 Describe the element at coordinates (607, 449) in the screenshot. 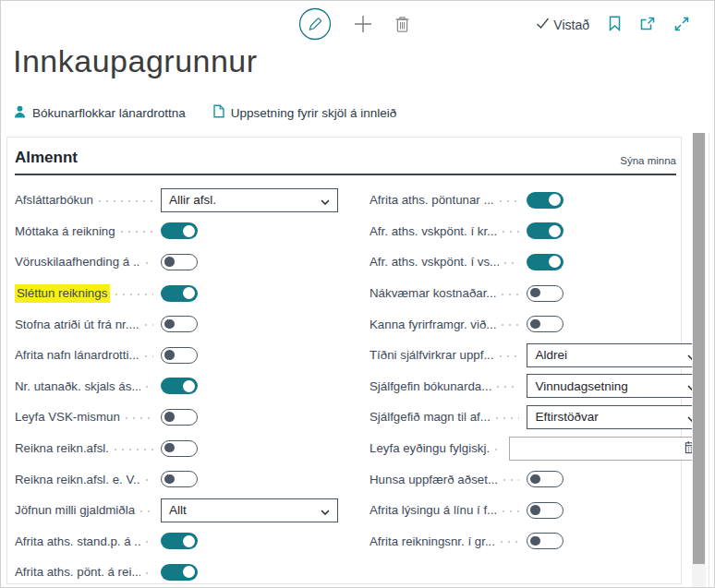

I see `leyfa-eydingu-date-field` at that location.